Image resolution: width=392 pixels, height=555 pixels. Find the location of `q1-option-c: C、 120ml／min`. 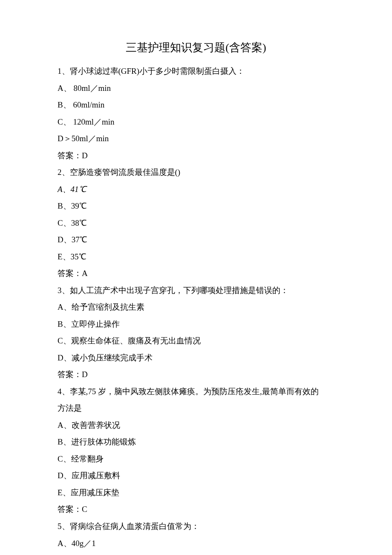

q1-option-c: C、 120ml／min is located at coordinates (205, 122).